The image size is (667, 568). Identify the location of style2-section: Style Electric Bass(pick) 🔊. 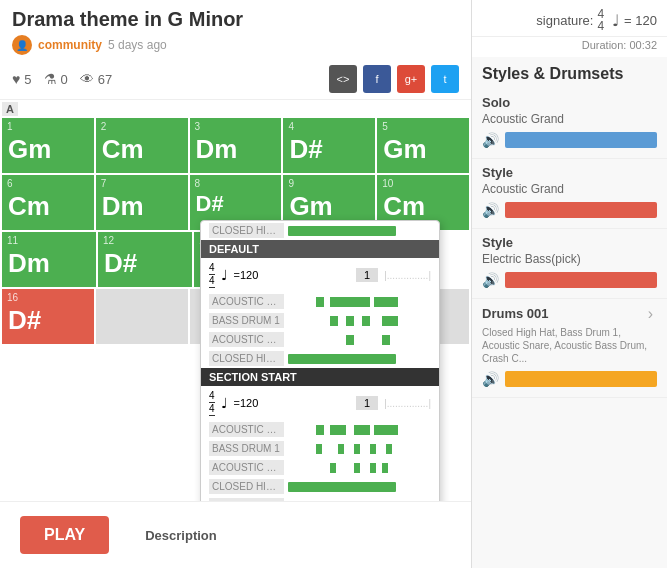
(570, 264).